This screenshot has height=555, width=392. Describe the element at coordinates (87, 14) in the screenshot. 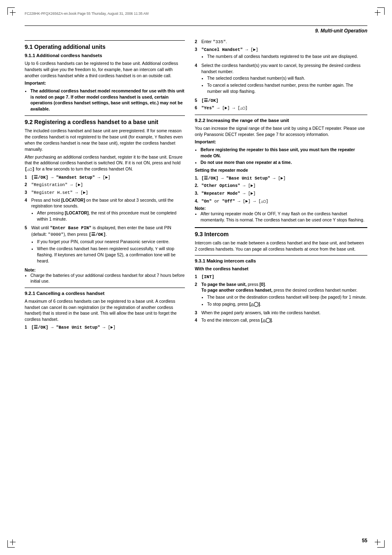

I see `file-info: FC228HK-PFQX2656ZA-en.book Page 55 Thurs…` at that location.